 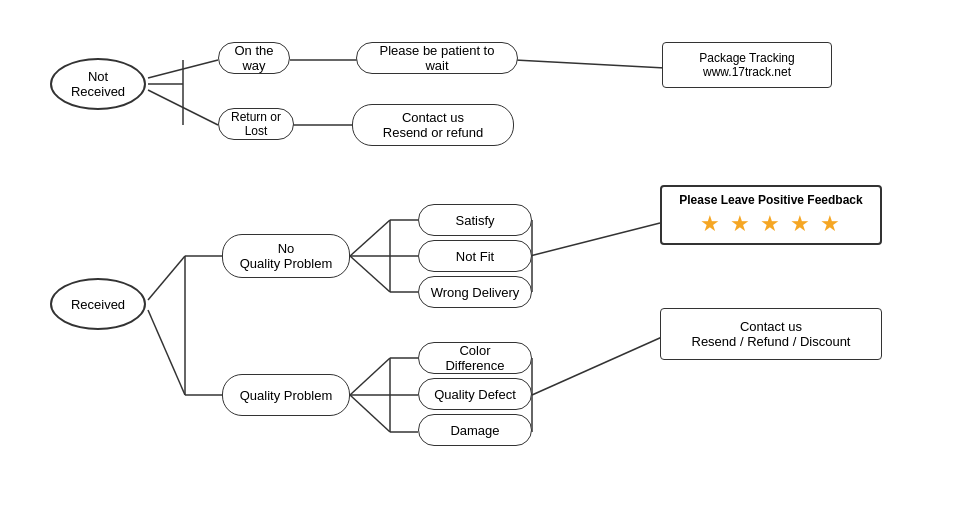 I want to click on received-node: Received, so click(x=98, y=304).